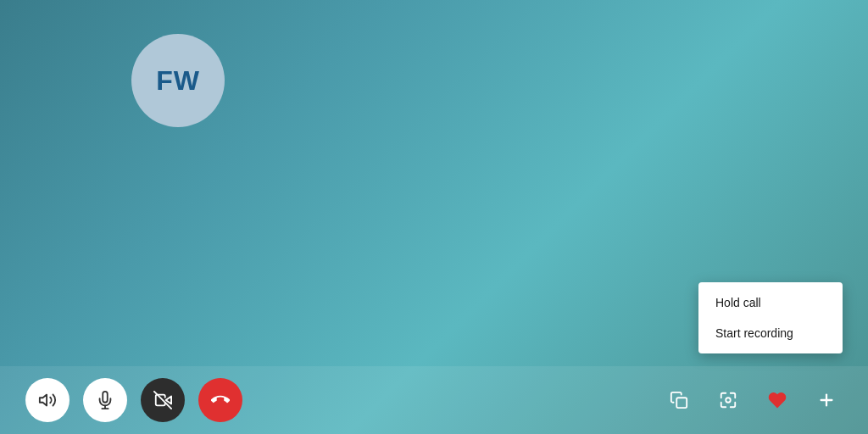  Describe the element at coordinates (178, 81) in the screenshot. I see `avatar: FW` at that location.